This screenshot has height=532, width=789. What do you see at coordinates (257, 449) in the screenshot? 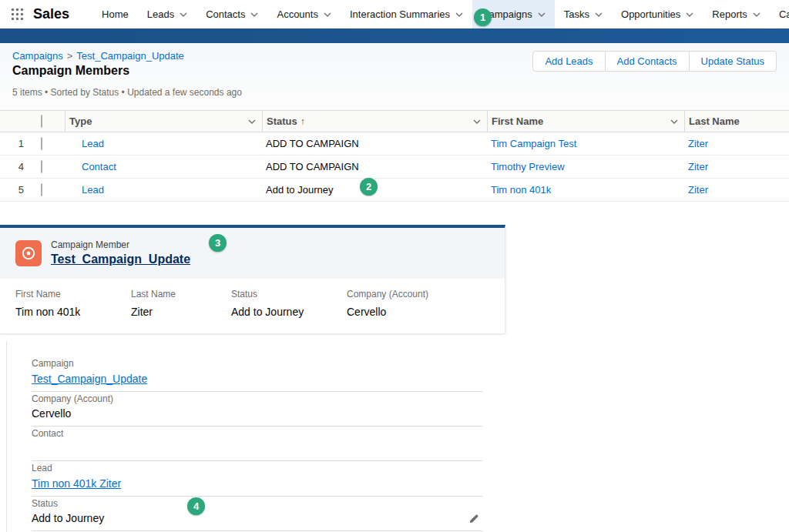
I see `field-value` at bounding box center [257, 449].